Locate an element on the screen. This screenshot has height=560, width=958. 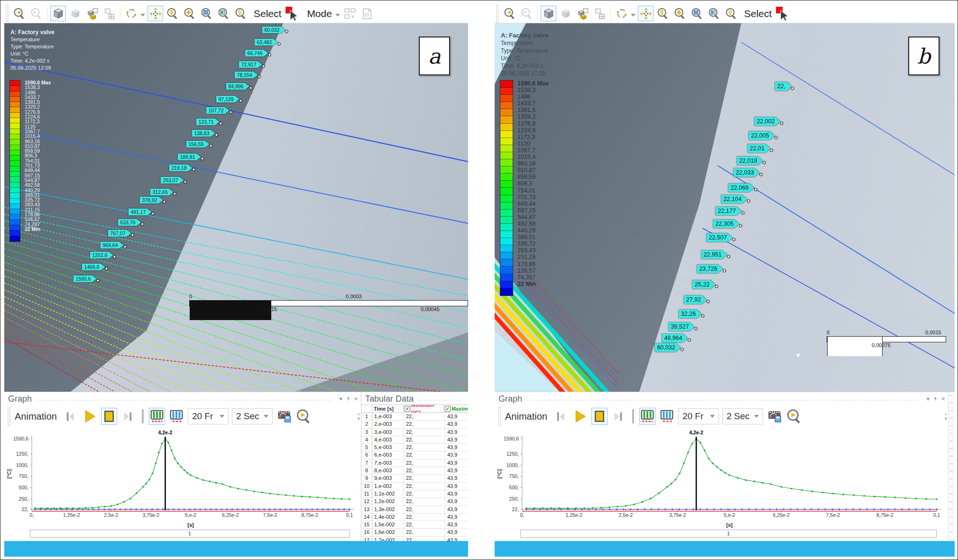
probe-tag: 63,482 is located at coordinates (266, 43).